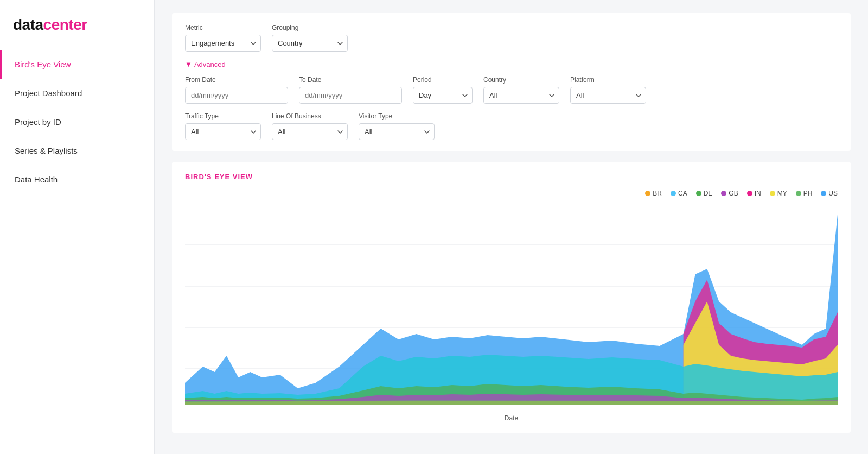 This screenshot has width=868, height=454. What do you see at coordinates (223, 131) in the screenshot?
I see `traffic-type-select: All` at bounding box center [223, 131].